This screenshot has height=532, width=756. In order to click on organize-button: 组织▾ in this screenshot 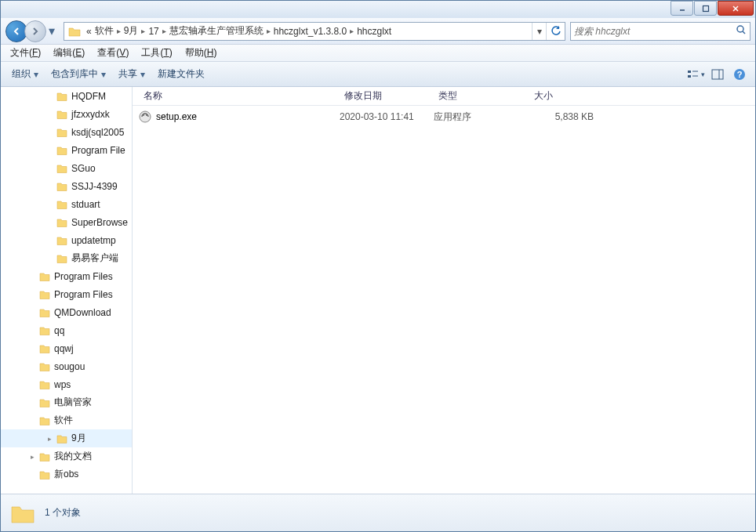, I will do `click(25, 74)`.